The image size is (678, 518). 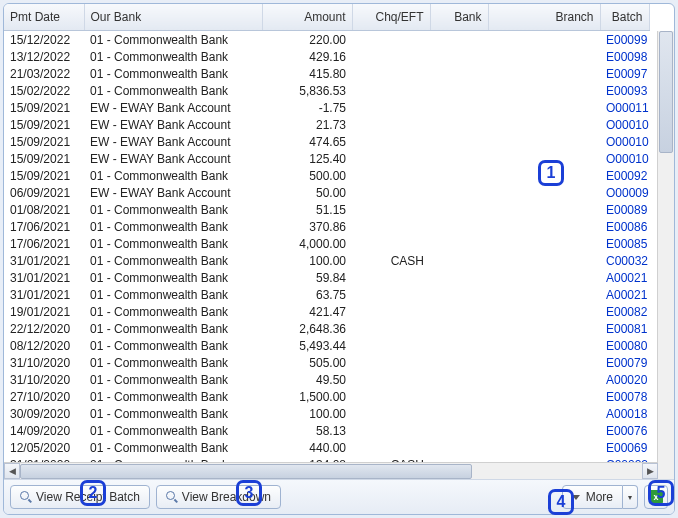 What do you see at coordinates (326, 192) in the screenshot?
I see `table-row: 06/09/2021EW - EWAY Bank Account50.00O00…` at bounding box center [326, 192].